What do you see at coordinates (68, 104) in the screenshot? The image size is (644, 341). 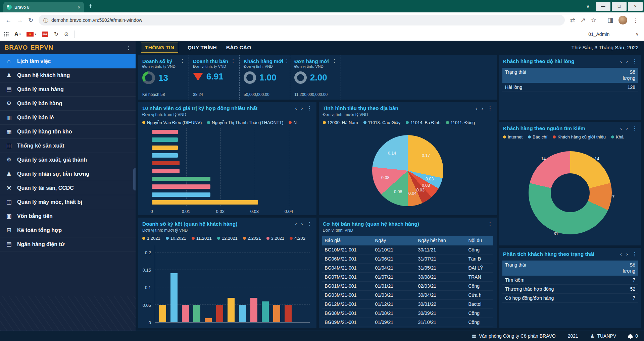 I see `sidebar-item: ⚙Quản lý bán hàng` at bounding box center [68, 104].